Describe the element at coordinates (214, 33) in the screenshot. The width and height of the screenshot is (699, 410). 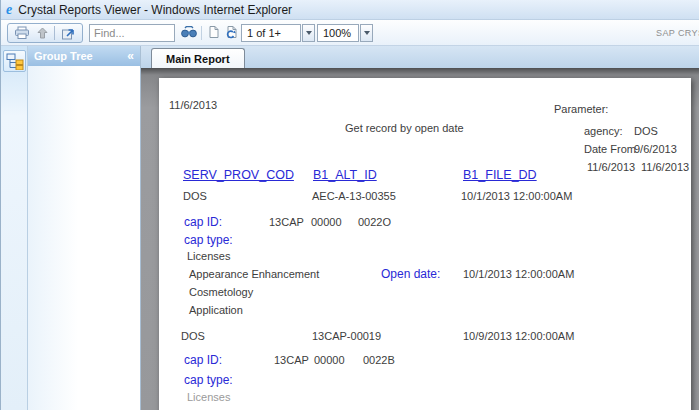
I see `prev-page-button` at that location.